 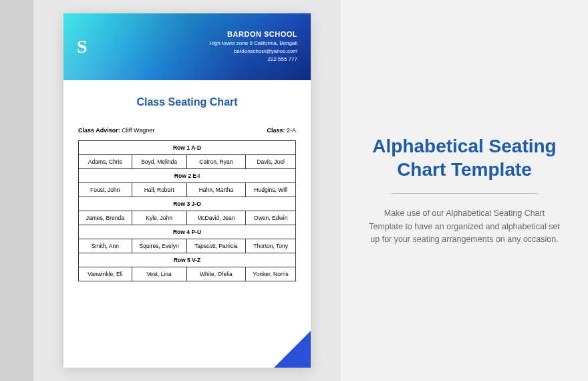 What do you see at coordinates (187, 148) in the screenshot?
I see `row-header: Row 1 A-D` at bounding box center [187, 148].